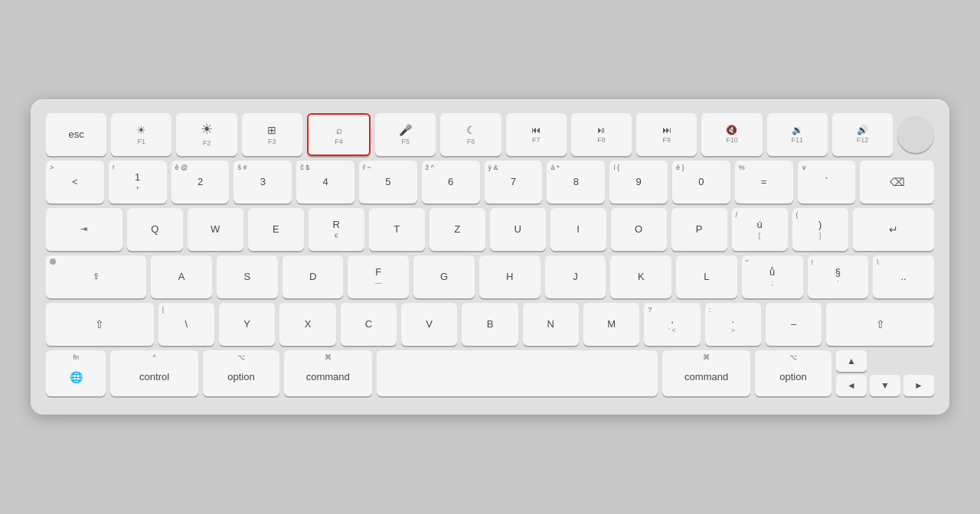  Describe the element at coordinates (338, 135) in the screenshot. I see `key-f4: ⌕F4` at that location.